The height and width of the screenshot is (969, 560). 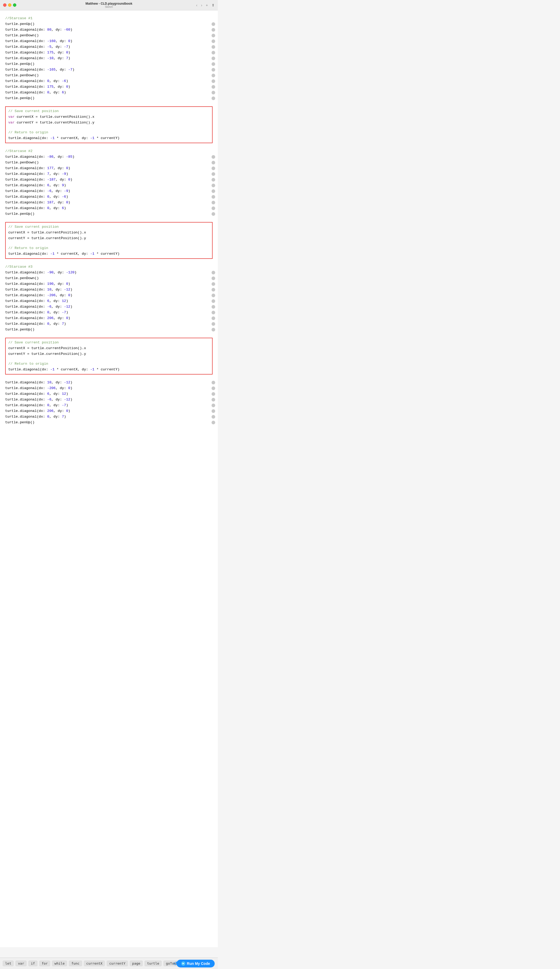 I want to click on code-line: turtle.diagonal(dx: 7, dy: -9), so click(x=109, y=174).